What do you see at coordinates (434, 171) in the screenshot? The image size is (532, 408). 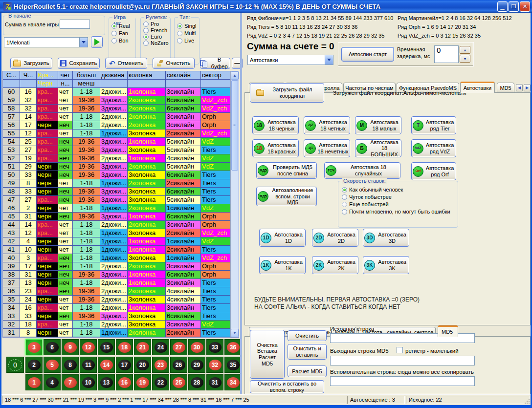 I see `autobet-orf-button: OrfАвтоставка ряд Orf` at bounding box center [434, 171].